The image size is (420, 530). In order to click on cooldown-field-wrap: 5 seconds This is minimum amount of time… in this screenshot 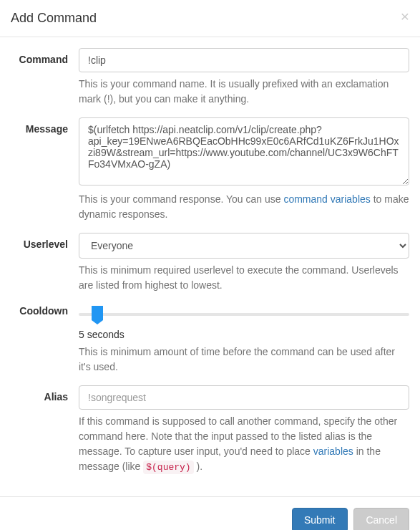, I will do `click(244, 339)`.